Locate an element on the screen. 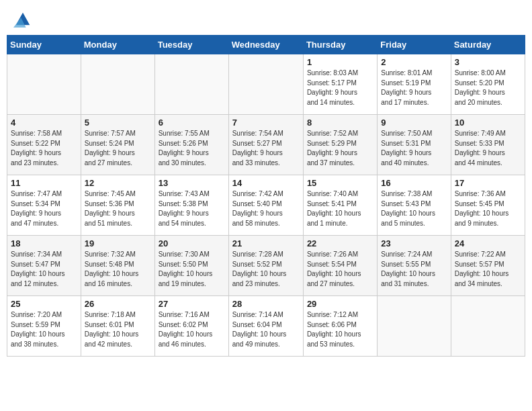 The image size is (532, 411). calendar-cell: 9Sunrise: 7:50 AM Sunset: 5:31 PM Daylig… is located at coordinates (414, 145).